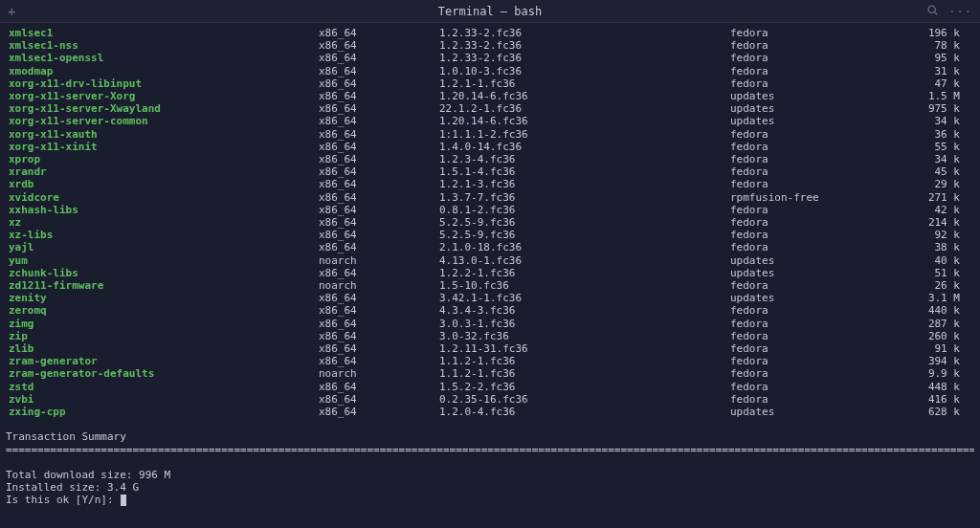 The height and width of the screenshot is (528, 980). Describe the element at coordinates (11, 11) in the screenshot. I see `new-tab-button: +` at that location.